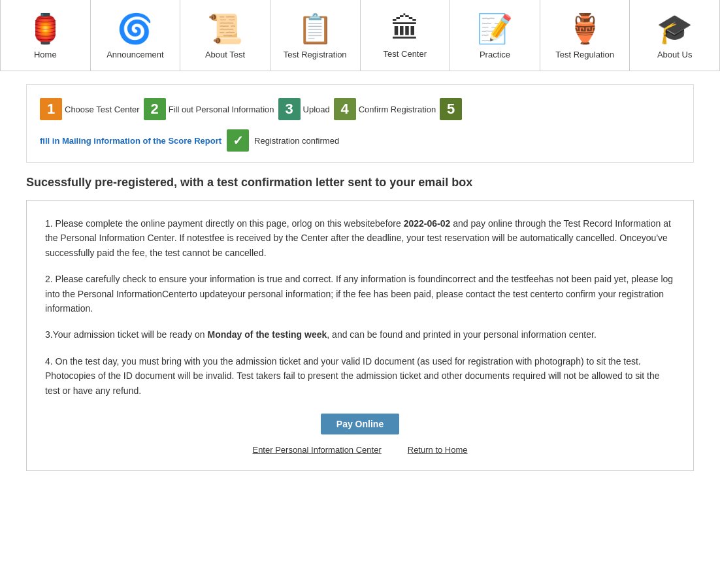  Describe the element at coordinates (674, 29) in the screenshot. I see `about-us-icon: 🎓` at that location.